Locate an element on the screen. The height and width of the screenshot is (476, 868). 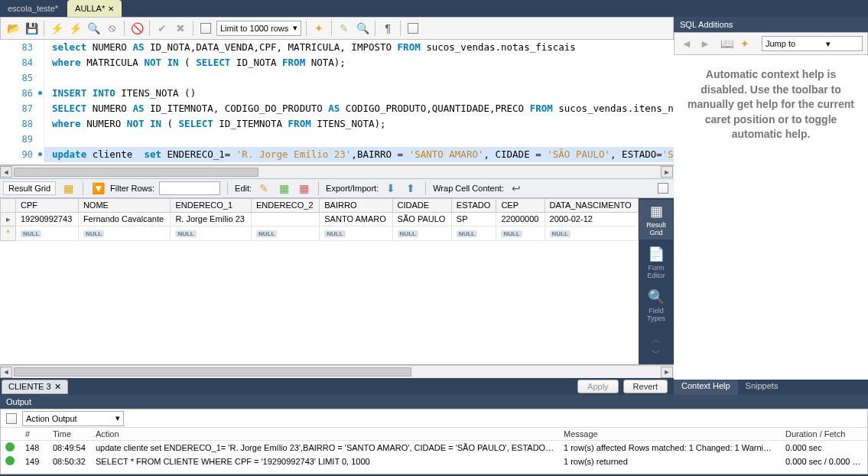
column-header: CPF is located at coordinates (47, 205).